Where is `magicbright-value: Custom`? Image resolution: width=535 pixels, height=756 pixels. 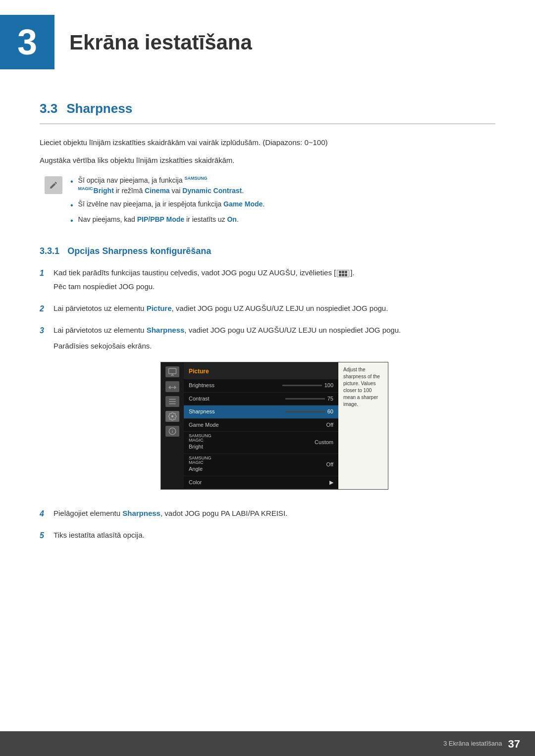 magicbright-value: Custom is located at coordinates (324, 443).